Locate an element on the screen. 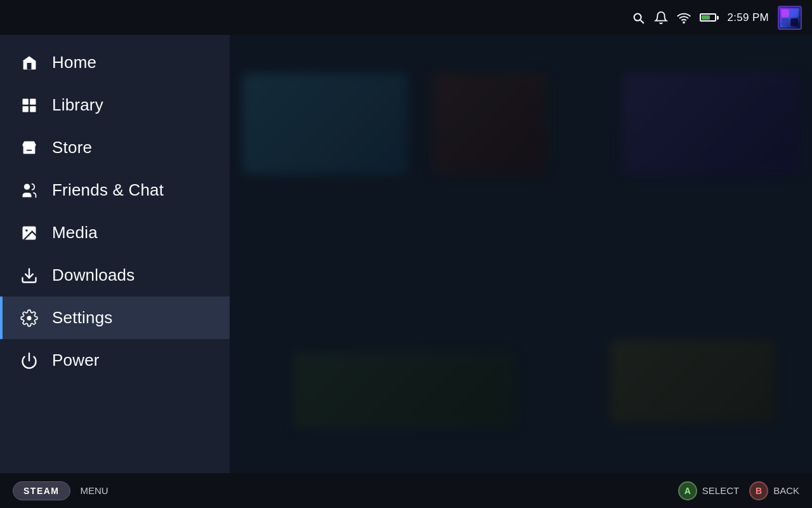  sidebar-store-label: Store is located at coordinates (72, 147).